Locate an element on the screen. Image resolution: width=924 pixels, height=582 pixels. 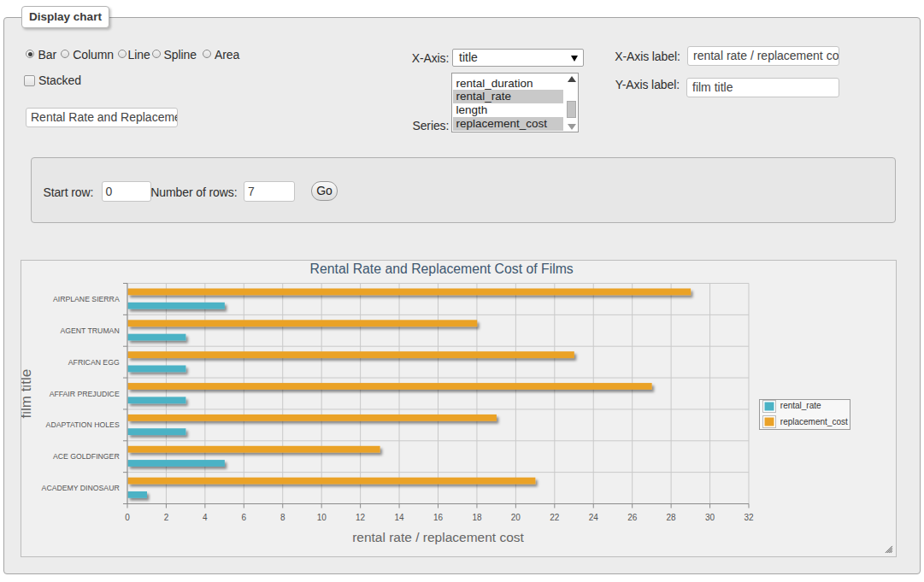
svg-text: AGENT TRUMAN is located at coordinates (91, 331).